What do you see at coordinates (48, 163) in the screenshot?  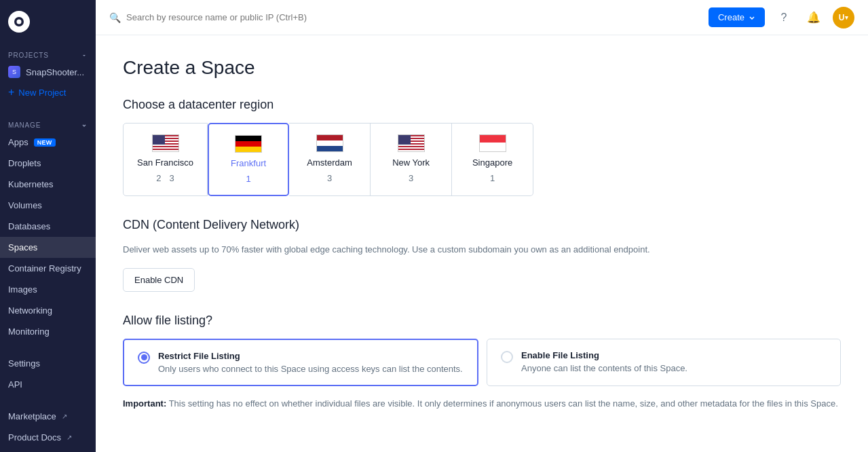 I see `sidebar-item-droplets: Droplets` at bounding box center [48, 163].